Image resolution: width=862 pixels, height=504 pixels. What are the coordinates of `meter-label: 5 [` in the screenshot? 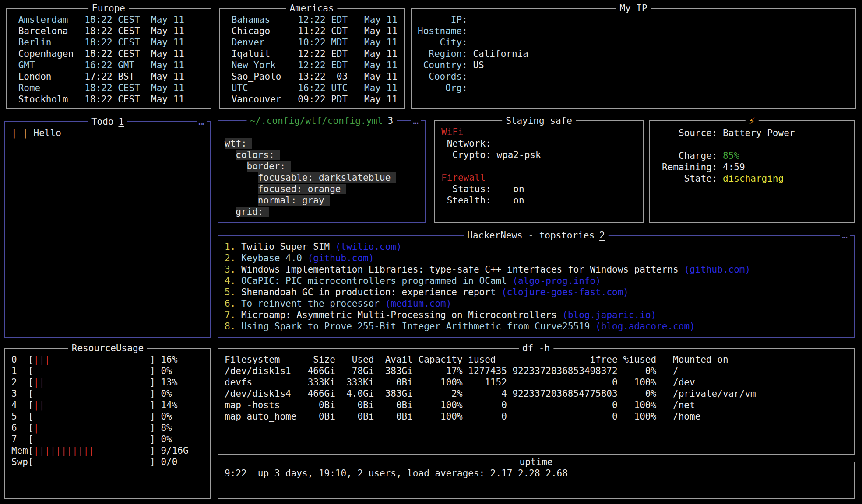 It's located at (23, 416).